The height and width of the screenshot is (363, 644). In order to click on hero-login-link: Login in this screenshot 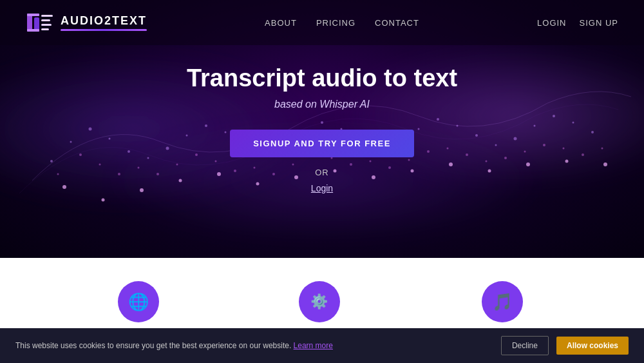, I will do `click(322, 188)`.